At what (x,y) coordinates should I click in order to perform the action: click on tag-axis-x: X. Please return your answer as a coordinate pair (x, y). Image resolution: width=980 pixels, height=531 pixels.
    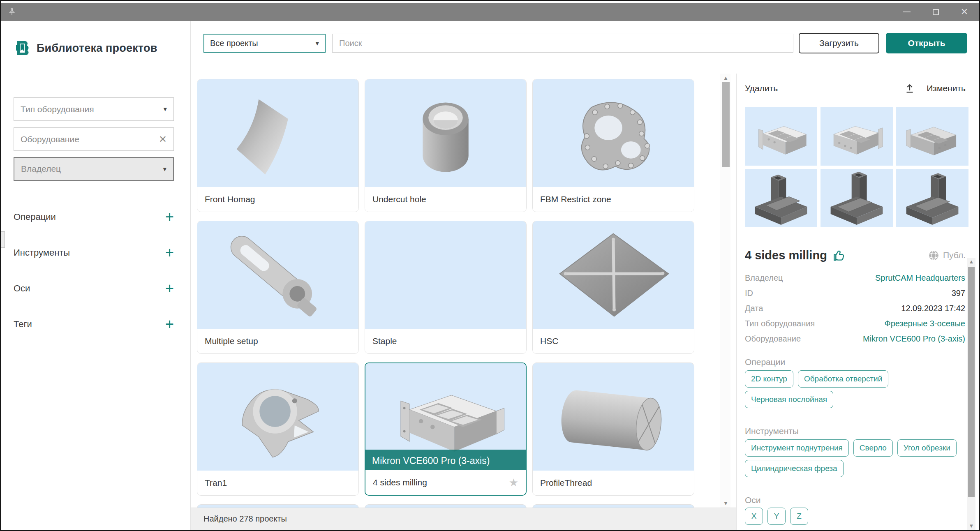
    Looking at the image, I should click on (754, 516).